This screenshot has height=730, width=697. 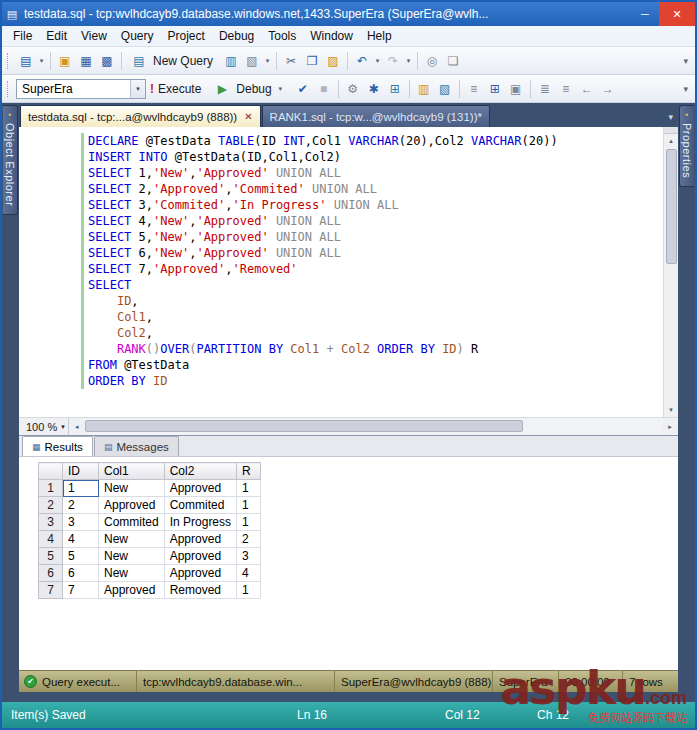 What do you see at coordinates (376, 285) in the screenshot?
I see `code-line: SELECT` at bounding box center [376, 285].